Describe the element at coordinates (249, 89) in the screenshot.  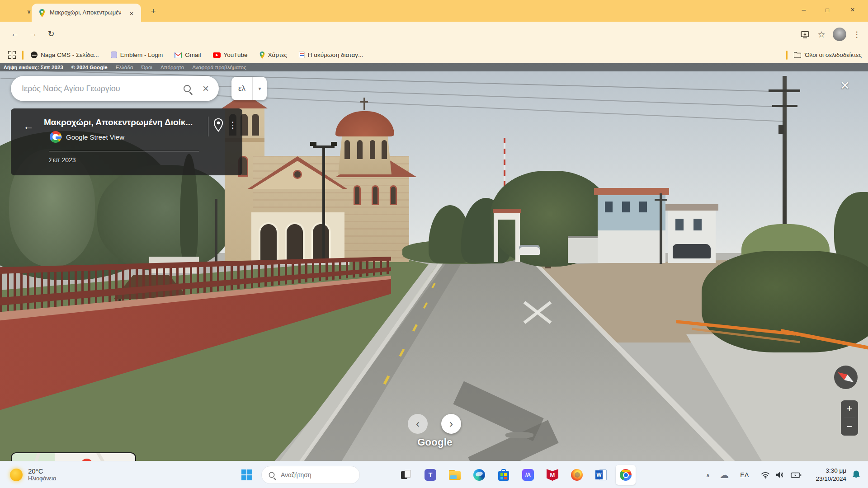
I see `language-button: ελ ▾` at that location.